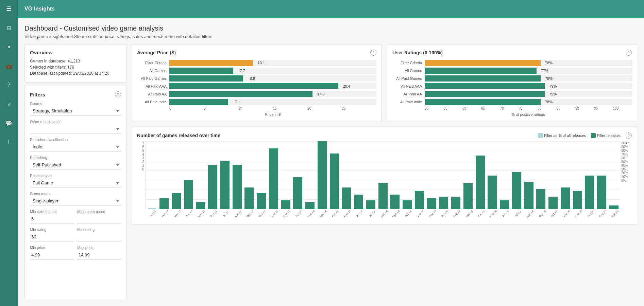  I want to click on min-price-input, so click(52, 255).